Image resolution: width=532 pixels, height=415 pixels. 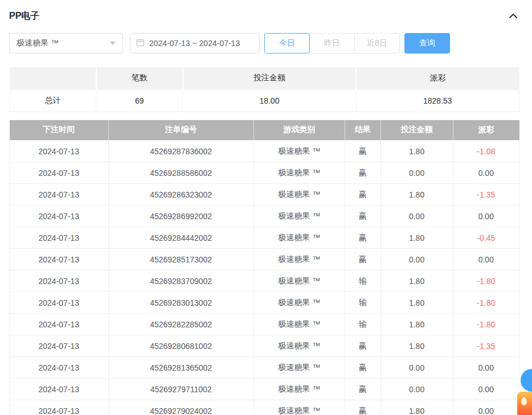 What do you see at coordinates (264, 100) in the screenshot?
I see `summary-total-row: 总计 69 18.00 1828.53` at bounding box center [264, 100].